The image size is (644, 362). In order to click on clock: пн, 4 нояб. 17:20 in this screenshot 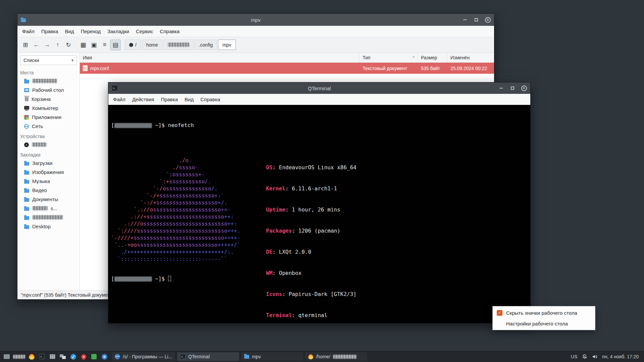, I will do `click(621, 357)`.